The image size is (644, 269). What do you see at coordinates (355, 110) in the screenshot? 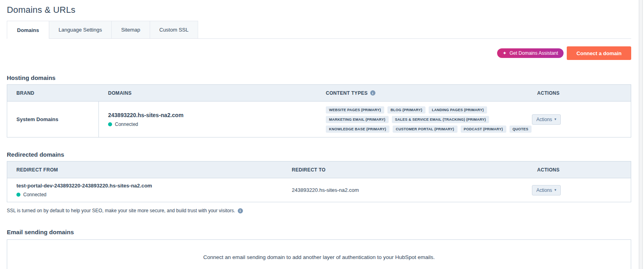
I see `content-type-badge: WEBSITE PAGES (PRIMARY)` at bounding box center [355, 110].